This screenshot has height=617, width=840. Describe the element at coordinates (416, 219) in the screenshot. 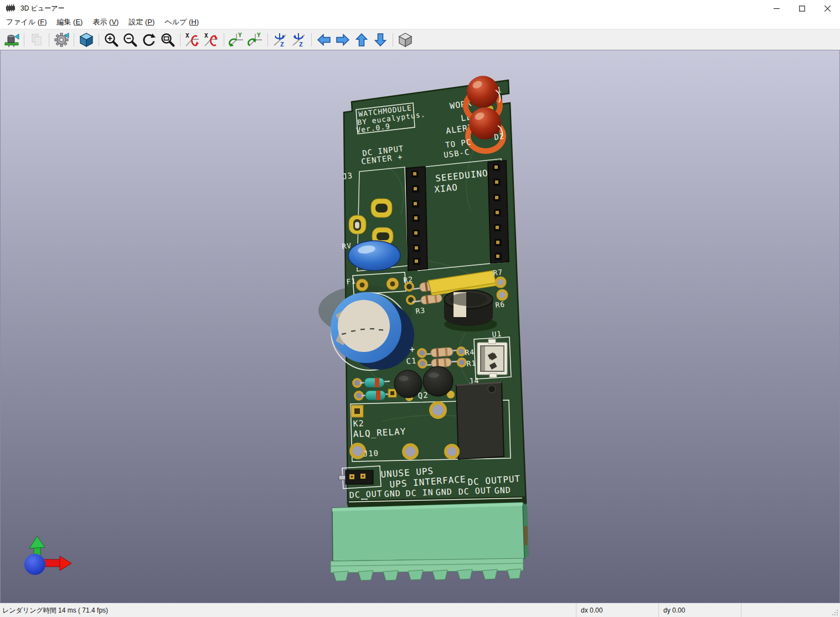

I see `header-socket-left` at that location.